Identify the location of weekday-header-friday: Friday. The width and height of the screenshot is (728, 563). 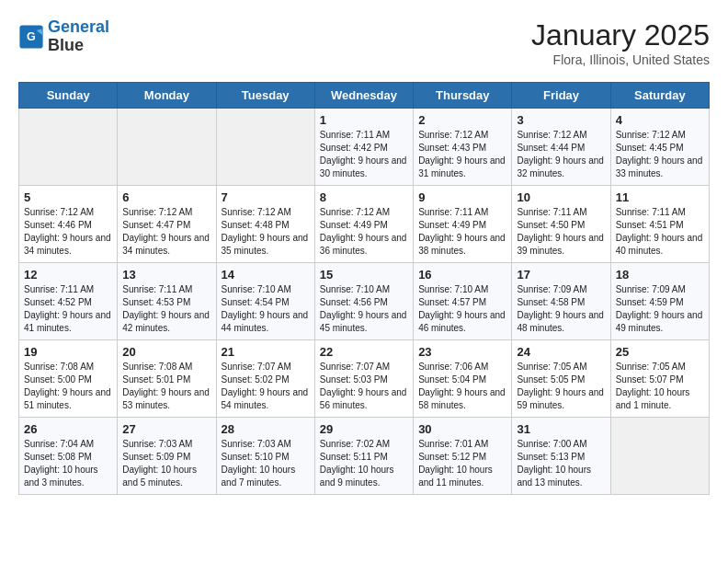
(561, 96).